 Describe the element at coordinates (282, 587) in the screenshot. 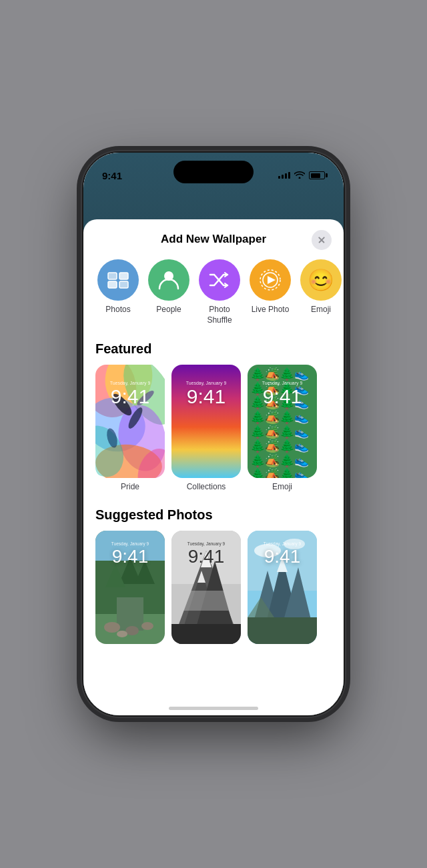

I see `suggested-thumb-mountain-color: Tuesday, January 9 9:41` at that location.